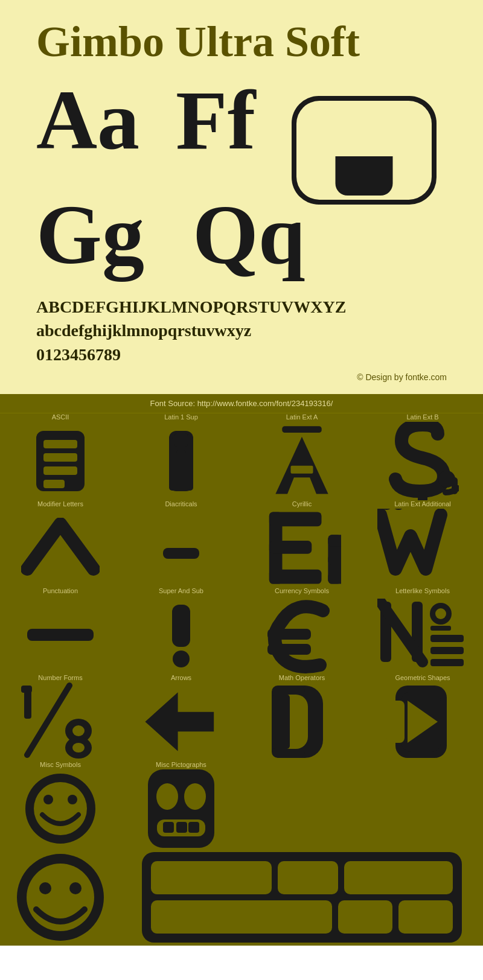  What do you see at coordinates (181, 504) in the screenshot?
I see `label-diacriticals: Diacriticals` at bounding box center [181, 504].